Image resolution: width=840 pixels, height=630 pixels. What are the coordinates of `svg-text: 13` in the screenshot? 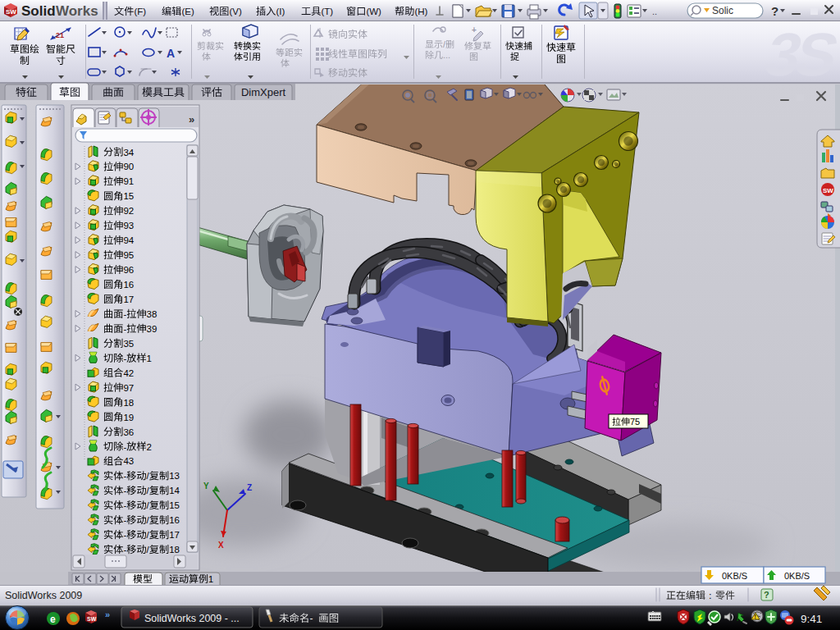 It's located at (174, 476).